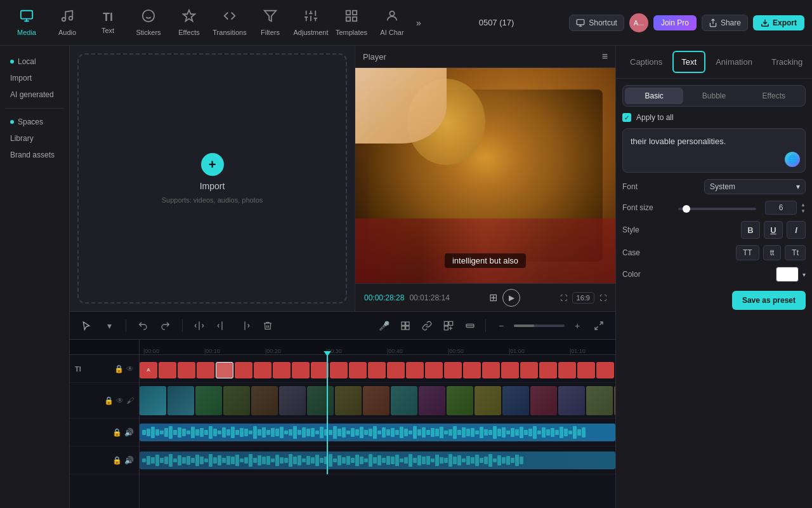 The height and width of the screenshot is (508, 812). What do you see at coordinates (689, 62) in the screenshot?
I see `tab-text: Text` at bounding box center [689, 62].